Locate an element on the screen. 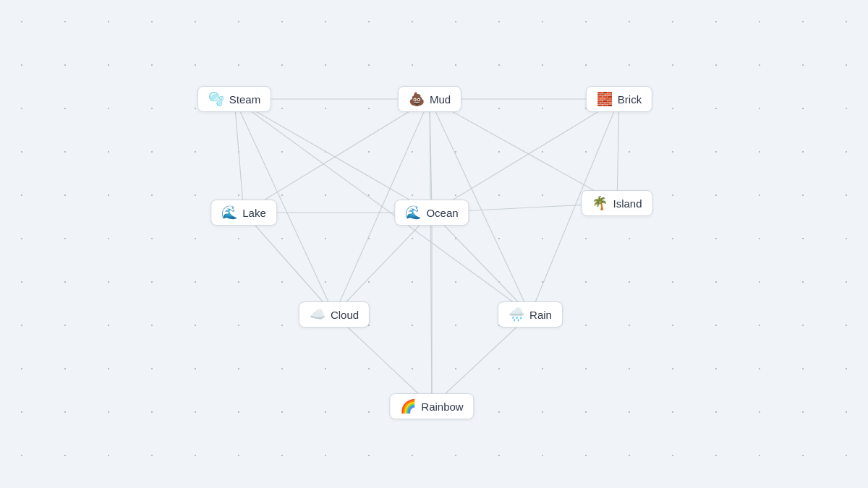  edge-steam-ocean is located at coordinates (333, 156).